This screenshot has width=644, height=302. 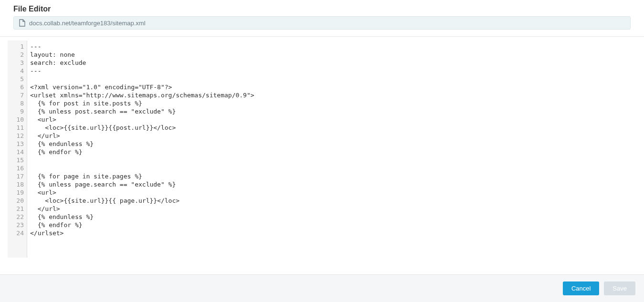 What do you see at coordinates (18, 63) in the screenshot?
I see `line-number: 3` at bounding box center [18, 63].